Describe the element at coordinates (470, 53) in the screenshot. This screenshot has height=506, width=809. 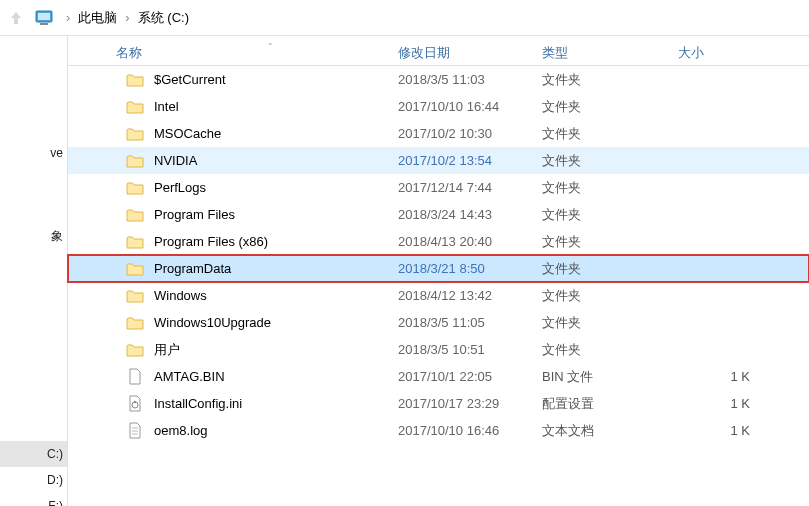
I see `col-header-date: 修改日期` at that location.